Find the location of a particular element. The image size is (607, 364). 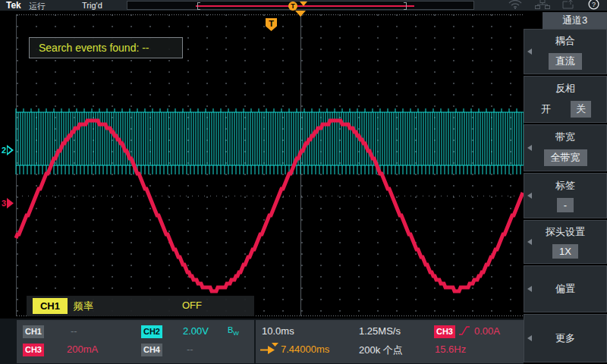

measurement-label: 频率 is located at coordinates (83, 306).